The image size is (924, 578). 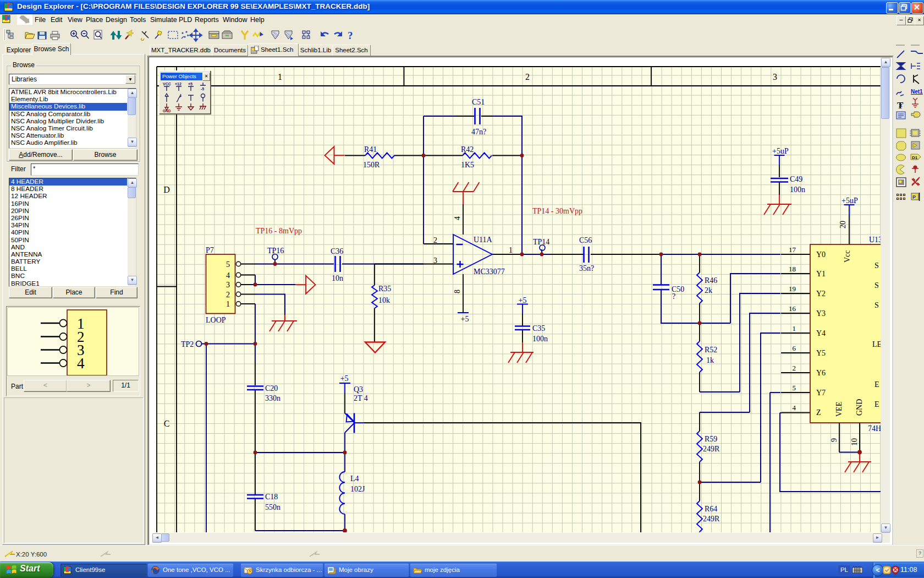 I want to click on svg-text: C18, so click(x=272, y=497).